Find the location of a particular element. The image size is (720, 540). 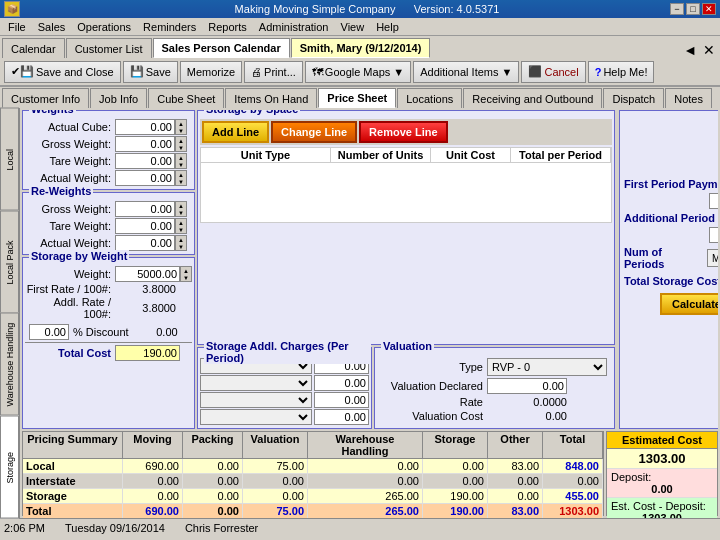

weights-label: Weights is located at coordinates (52, 112).